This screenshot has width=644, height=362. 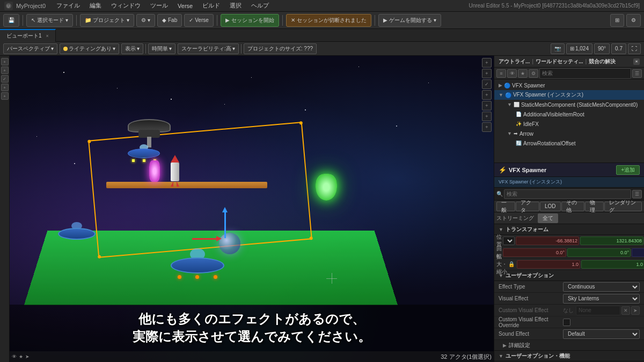 I want to click on show-btn: 表示 ▾, so click(x=132, y=49).